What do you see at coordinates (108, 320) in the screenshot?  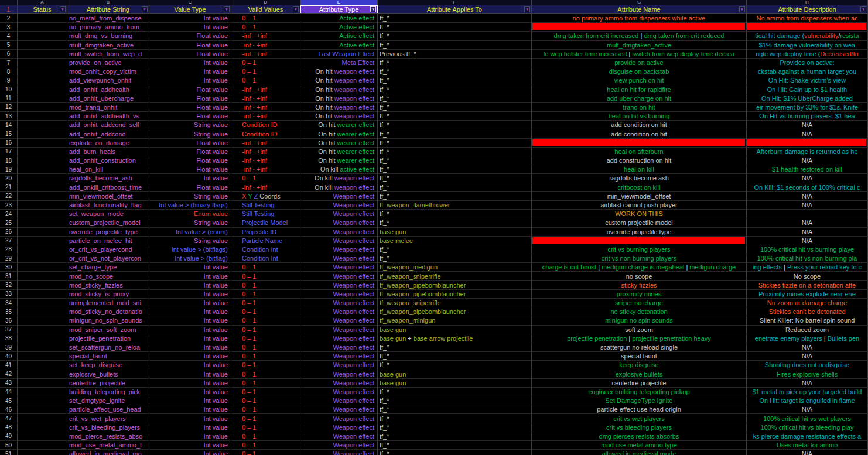 I see `cell-b: minigun_no_spin_sounds` at bounding box center [108, 320].